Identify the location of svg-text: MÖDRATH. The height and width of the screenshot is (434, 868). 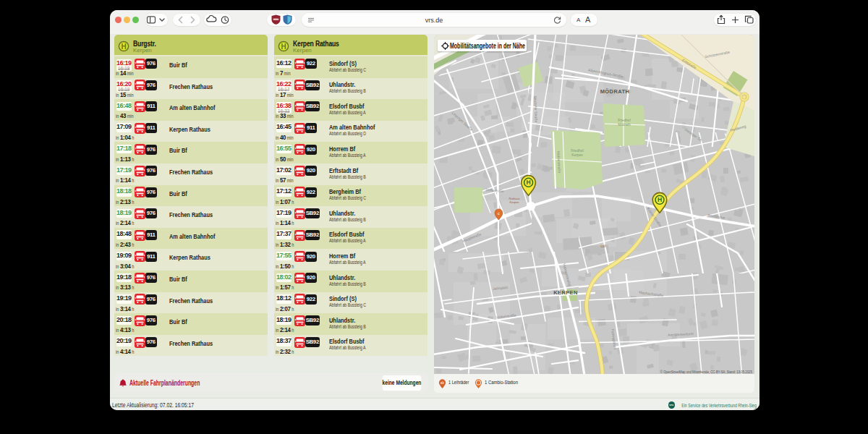
(615, 91).